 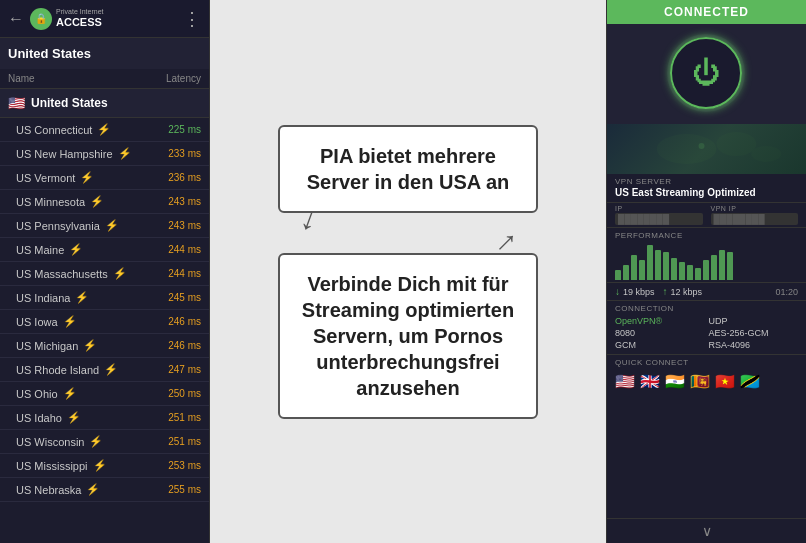 What do you see at coordinates (104, 226) in the screenshot?
I see `list-item: US Pennsylvania ⚡ 243 ms` at bounding box center [104, 226].